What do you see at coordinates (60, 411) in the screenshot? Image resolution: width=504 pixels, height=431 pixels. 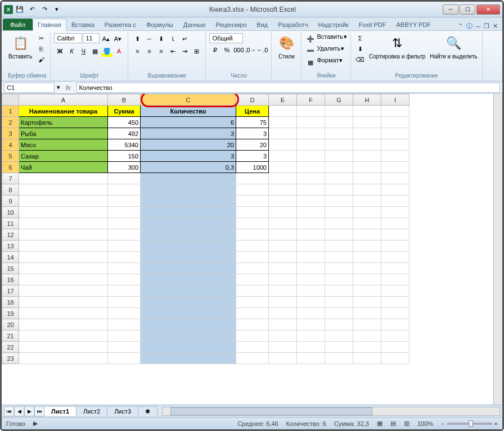 I see `sheet-tab-1: Лист1` at bounding box center [60, 411].